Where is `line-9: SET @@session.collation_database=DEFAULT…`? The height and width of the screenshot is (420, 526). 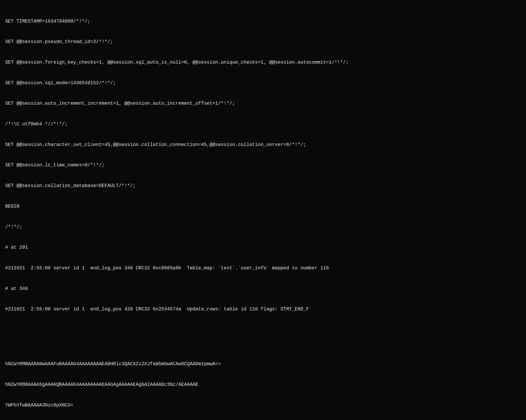 line-9: SET @@session.collation_database=DEFAULT… is located at coordinates (263, 186).